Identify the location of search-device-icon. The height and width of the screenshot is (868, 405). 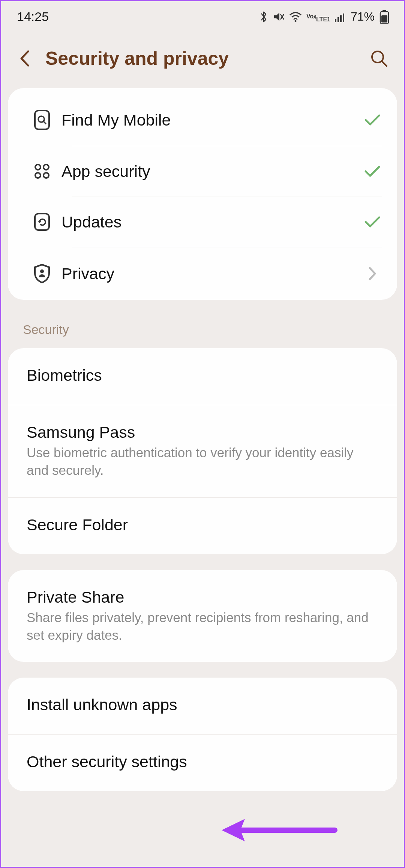
(42, 120).